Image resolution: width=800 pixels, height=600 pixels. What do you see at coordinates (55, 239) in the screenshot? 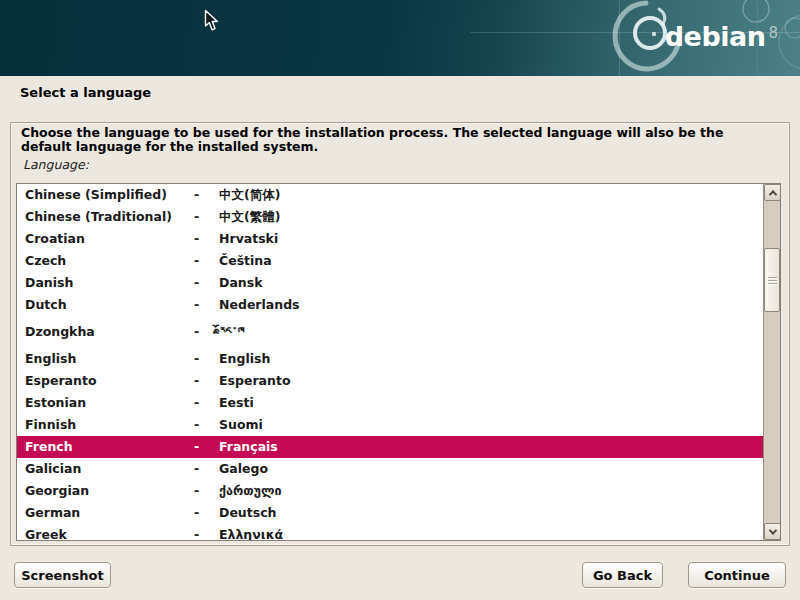
I see `language-name: Croatian` at bounding box center [55, 239].